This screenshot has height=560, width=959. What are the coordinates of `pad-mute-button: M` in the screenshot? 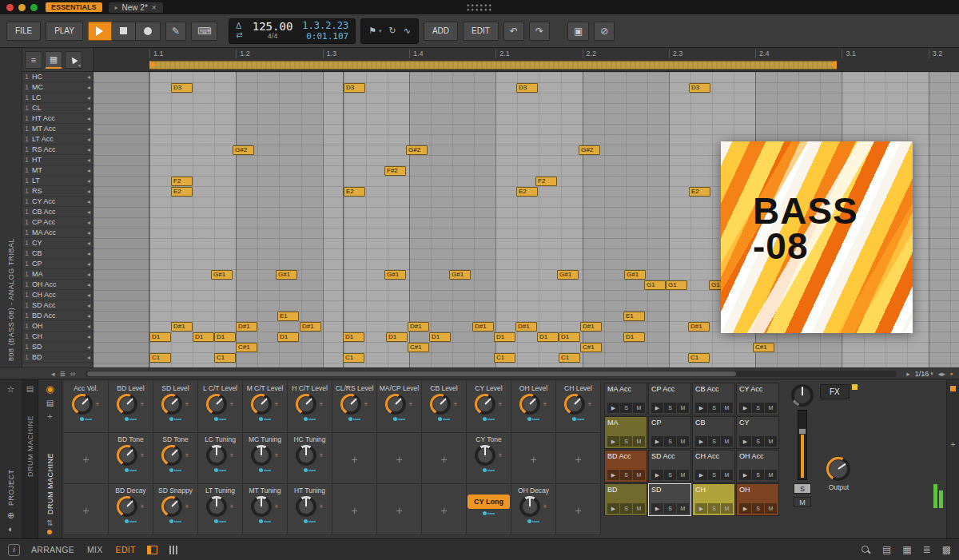 It's located at (770, 508).